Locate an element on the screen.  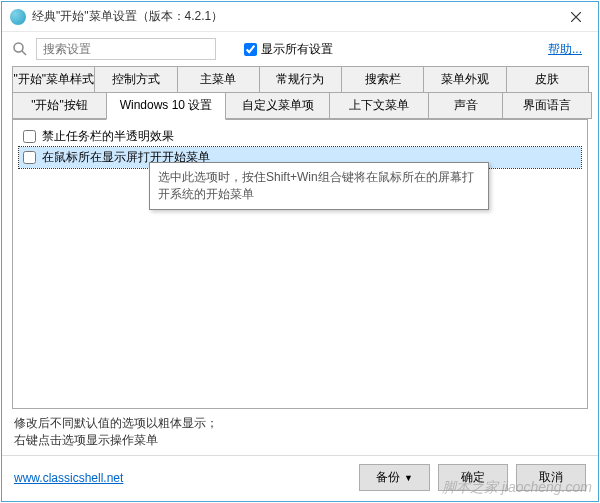
show-all-checkbox is located at coordinates (250, 50).